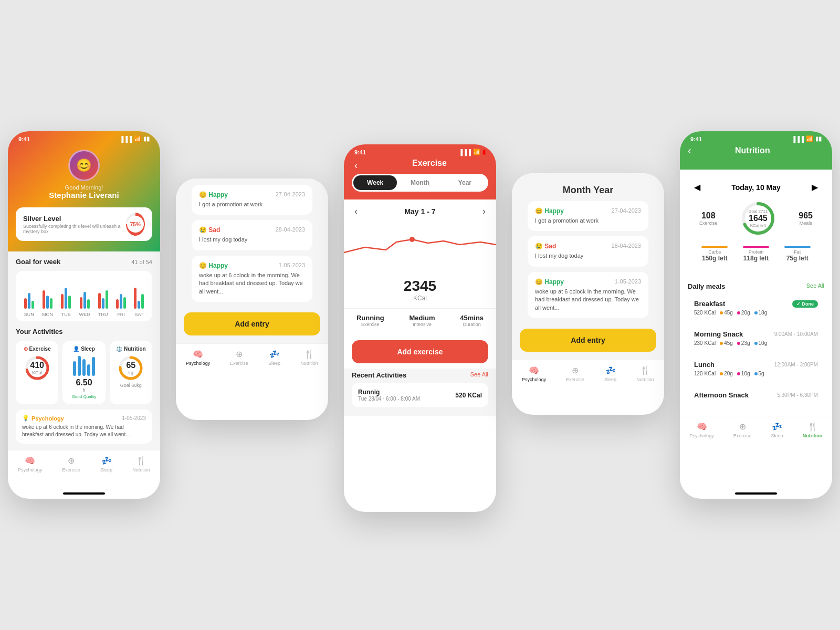 This screenshot has height=630, width=840. I want to click on nutrition-back-button: ‹, so click(690, 150).